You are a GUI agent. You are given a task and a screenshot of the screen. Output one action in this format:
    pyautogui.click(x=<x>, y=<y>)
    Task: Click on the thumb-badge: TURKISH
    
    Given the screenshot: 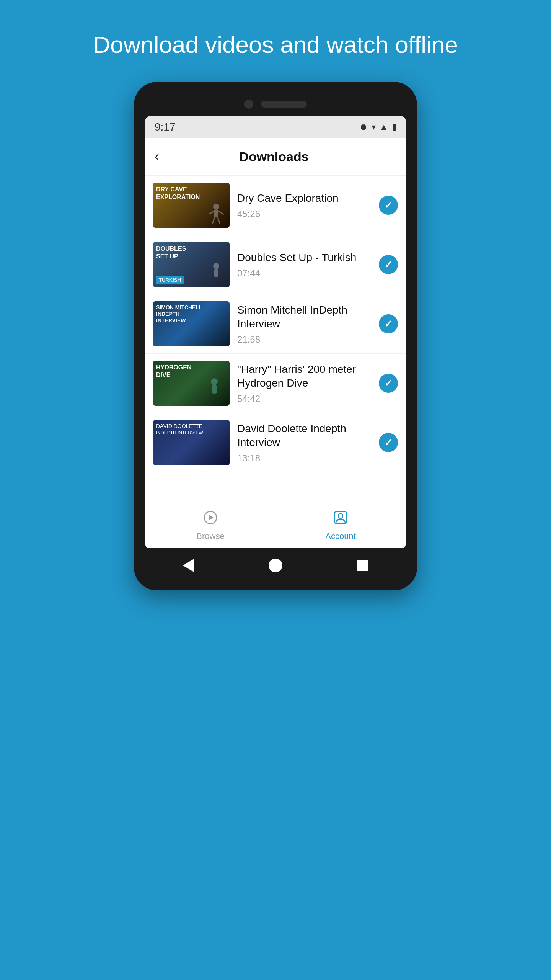 What is the action you would take?
    pyautogui.click(x=170, y=280)
    